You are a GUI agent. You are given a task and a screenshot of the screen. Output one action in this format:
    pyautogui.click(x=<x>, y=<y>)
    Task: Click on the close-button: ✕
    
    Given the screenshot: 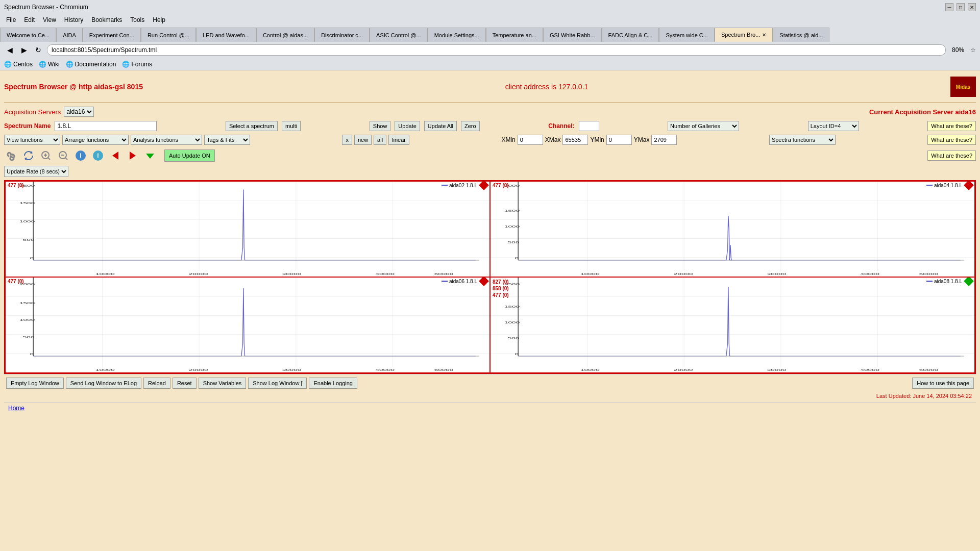 What is the action you would take?
    pyautogui.click(x=972, y=7)
    